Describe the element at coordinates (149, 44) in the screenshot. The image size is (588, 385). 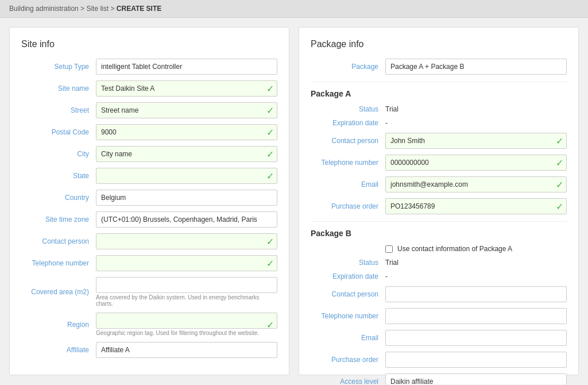
I see `site-info-title: Site info` at that location.